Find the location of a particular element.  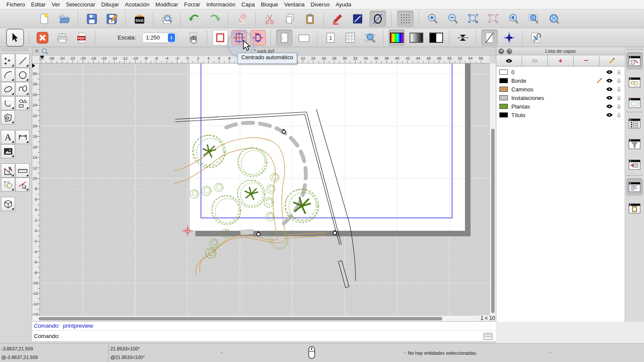

page-multi-button is located at coordinates (350, 38).